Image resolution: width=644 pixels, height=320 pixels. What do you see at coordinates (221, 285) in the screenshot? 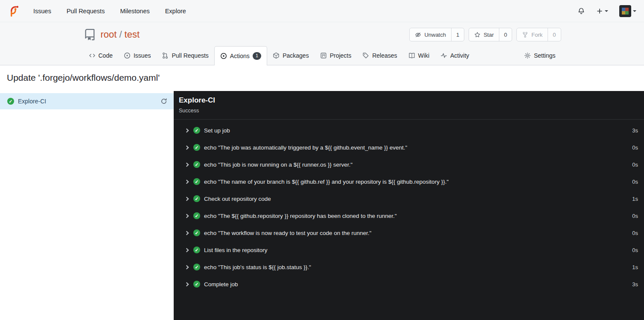
I see `step-name: Complete job` at bounding box center [221, 285].